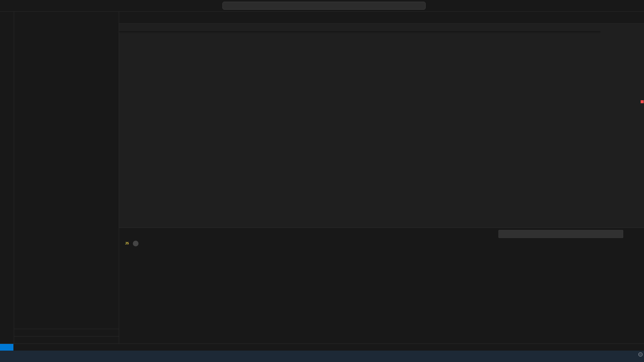 Image resolution: width=644 pixels, height=362 pixels. Describe the element at coordinates (66, 340) in the screenshot. I see `timeline-section` at that location.